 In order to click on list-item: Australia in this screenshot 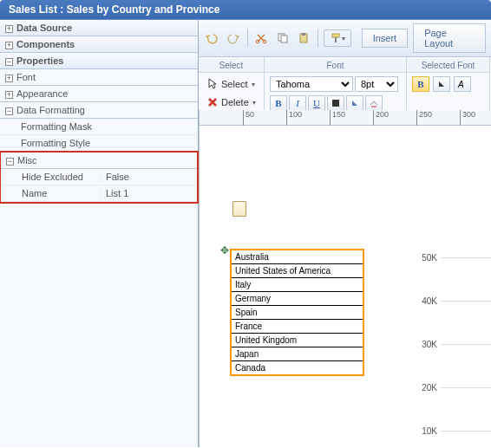, I will do `click(297, 257)`.